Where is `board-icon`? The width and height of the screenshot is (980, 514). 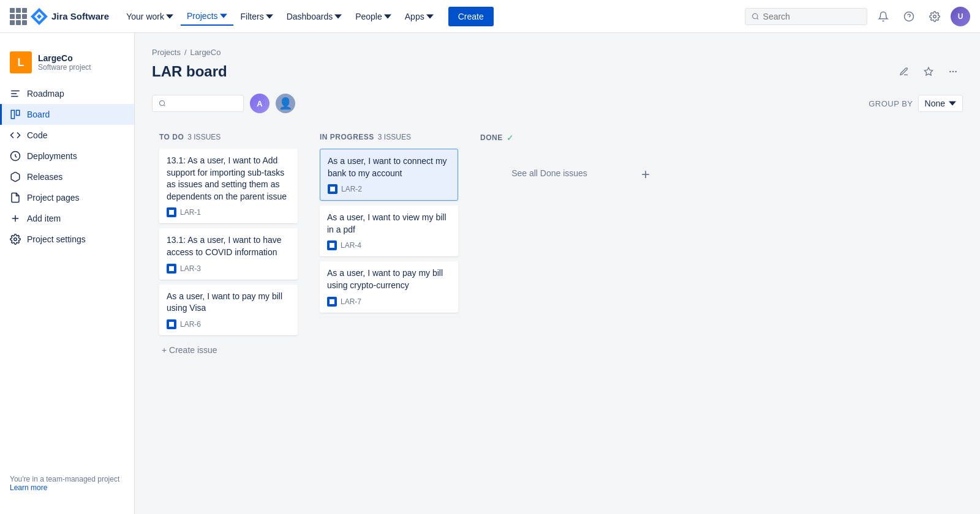 board-icon is located at coordinates (15, 114).